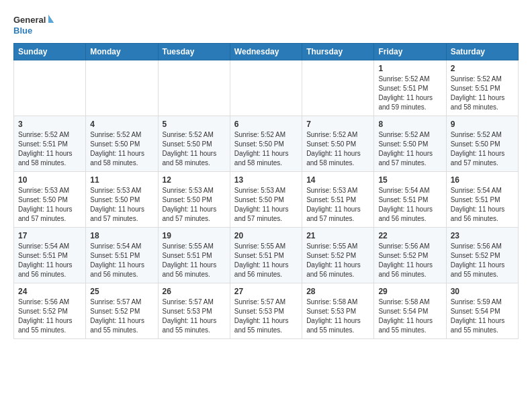  What do you see at coordinates (266, 291) in the screenshot?
I see `day-number: 27` at bounding box center [266, 291].